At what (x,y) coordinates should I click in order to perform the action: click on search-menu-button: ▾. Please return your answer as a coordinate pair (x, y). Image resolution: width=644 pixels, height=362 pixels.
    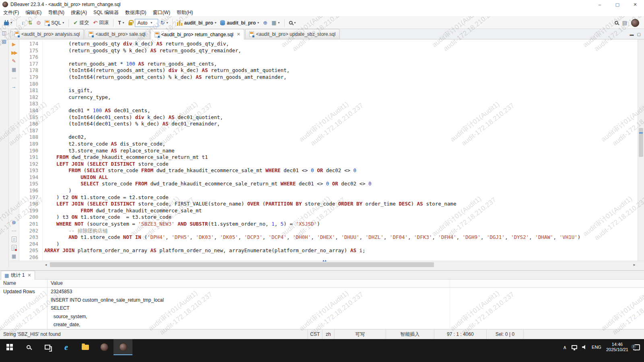
    Looking at the image, I should click on (292, 23).